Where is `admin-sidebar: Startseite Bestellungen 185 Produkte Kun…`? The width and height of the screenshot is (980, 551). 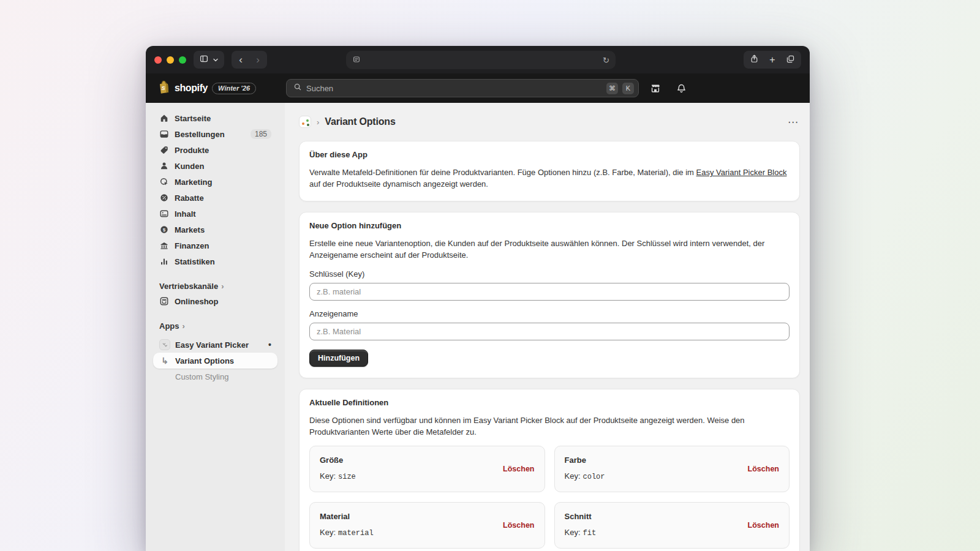 admin-sidebar: Startseite Bestellungen 185 Produkte Kun… is located at coordinates (216, 327).